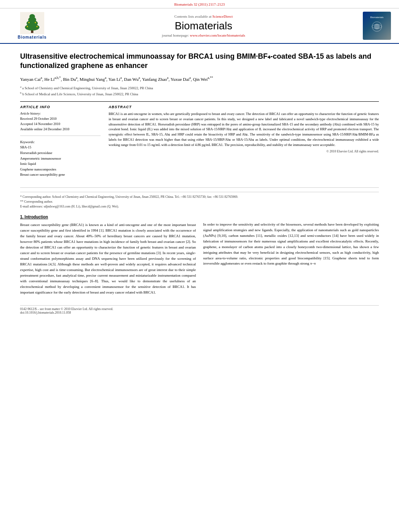 This screenshot has height=532, width=399. I want to click on email-label: E-mail addresses:, so click(31, 207).